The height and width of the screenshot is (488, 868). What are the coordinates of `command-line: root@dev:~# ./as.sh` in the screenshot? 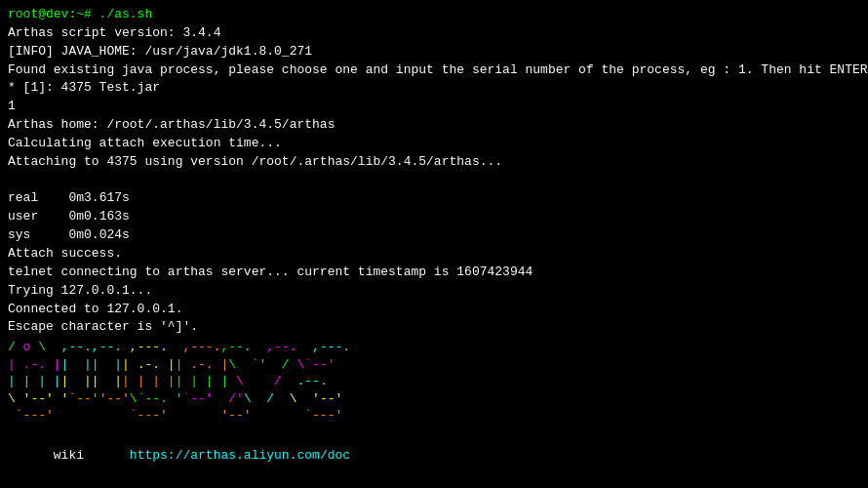 It's located at (434, 16).